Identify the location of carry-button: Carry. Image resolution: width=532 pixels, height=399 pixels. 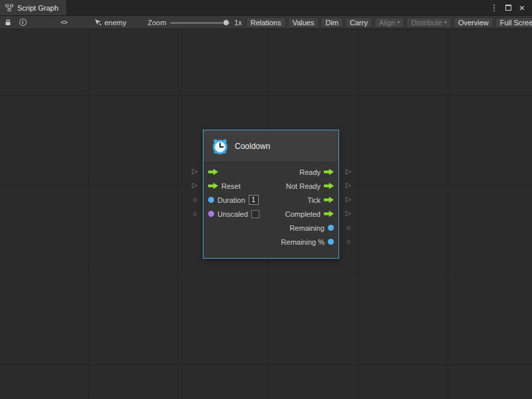
(359, 23).